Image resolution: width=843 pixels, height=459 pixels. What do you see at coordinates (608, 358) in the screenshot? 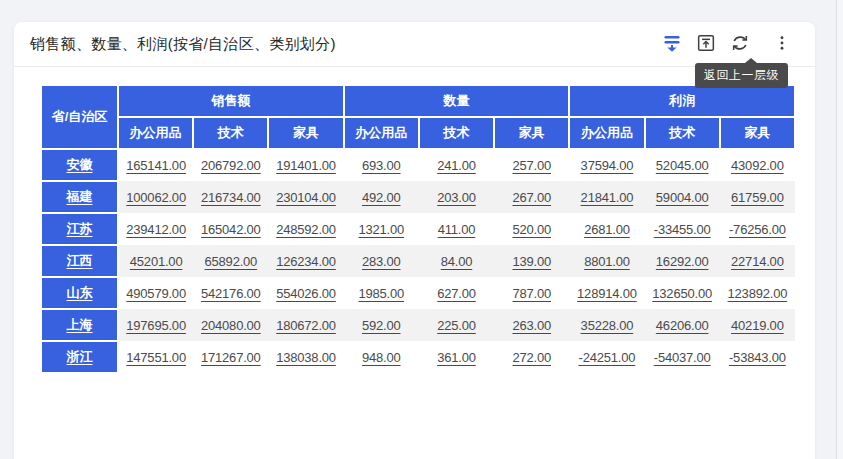
I see `value-link: -24251.00` at bounding box center [608, 358].